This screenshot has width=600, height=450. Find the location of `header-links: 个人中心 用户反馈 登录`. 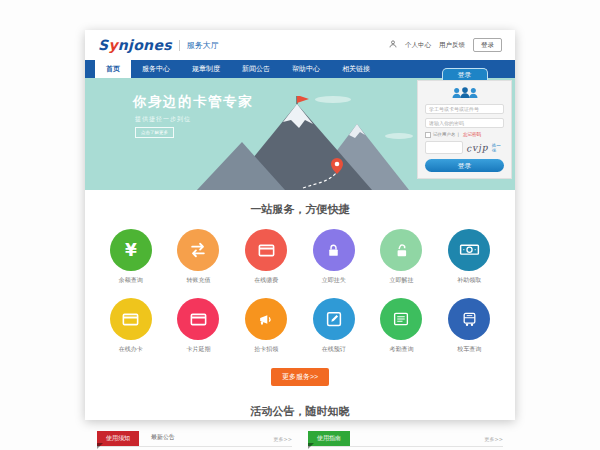

header-links: 个人中心 用户反馈 登录 is located at coordinates (446, 45).